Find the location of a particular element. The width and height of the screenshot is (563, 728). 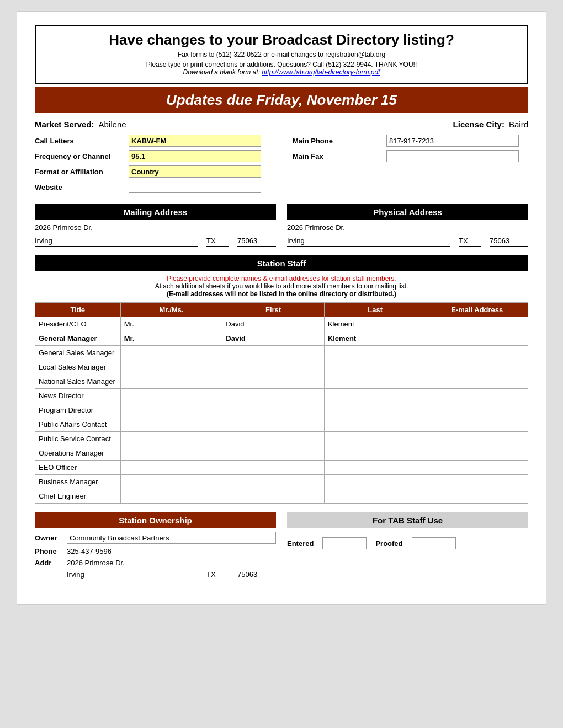

website-input is located at coordinates (195, 187).